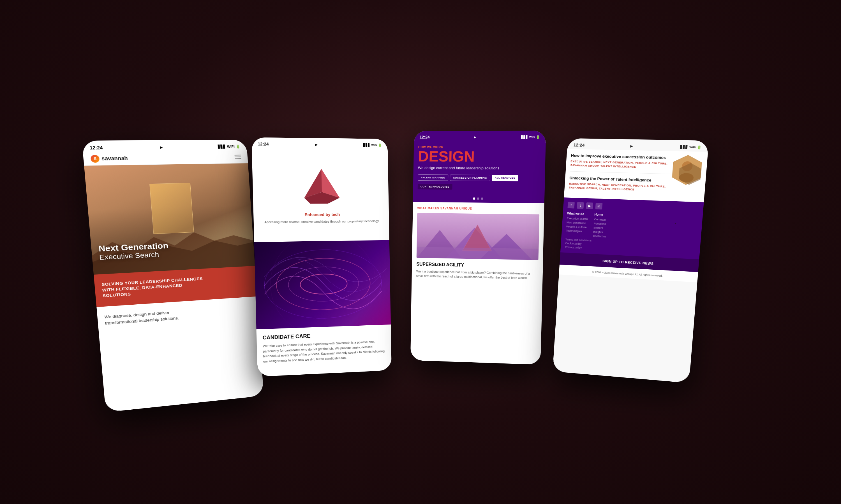 This screenshot has width=841, height=504. I want to click on p1-logo-name: savannah, so click(115, 159).